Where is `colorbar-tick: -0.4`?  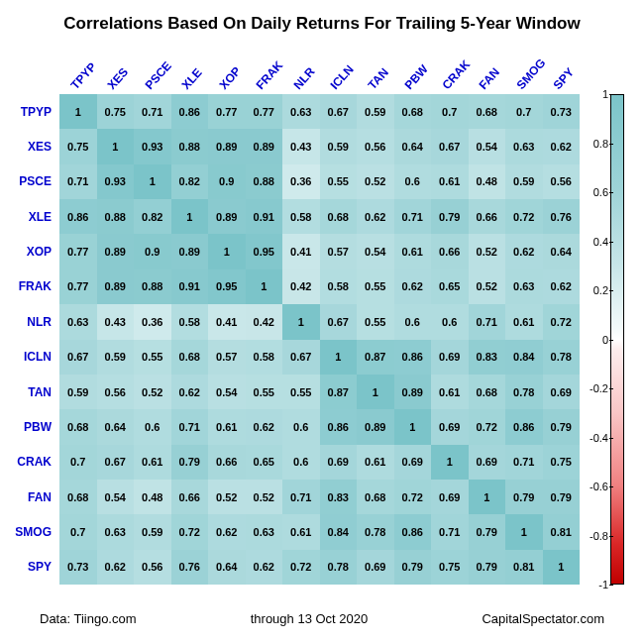 colorbar-tick: -0.4 is located at coordinates (593, 438).